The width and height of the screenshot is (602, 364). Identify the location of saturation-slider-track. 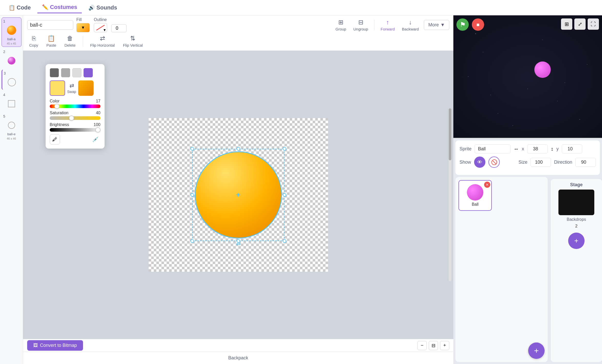
(75, 118).